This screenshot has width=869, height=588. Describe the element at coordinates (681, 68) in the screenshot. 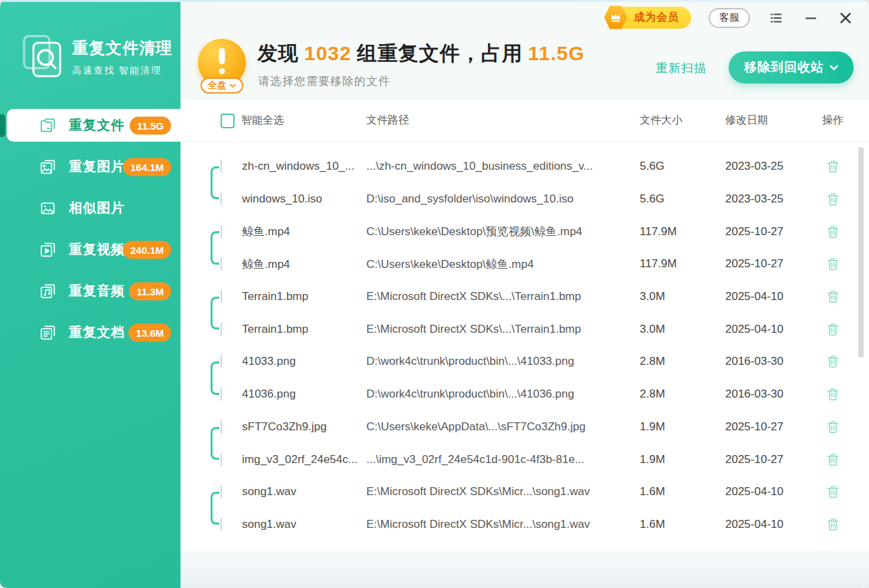

I see `rescan-link: 重新扫描` at that location.